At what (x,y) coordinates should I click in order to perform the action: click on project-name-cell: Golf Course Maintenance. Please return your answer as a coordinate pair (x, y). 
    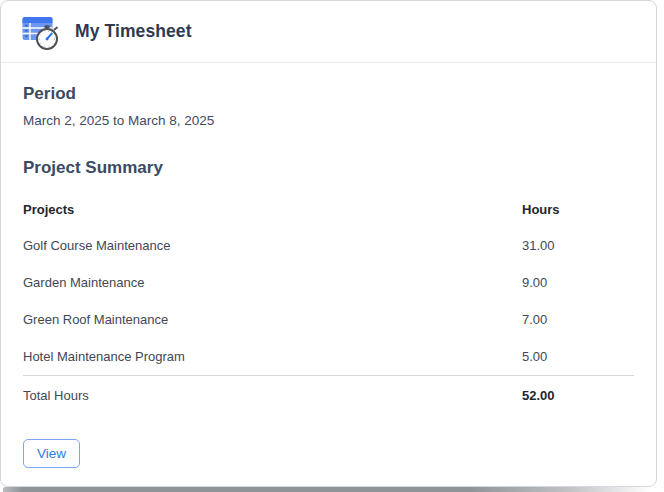
    Looking at the image, I should click on (272, 246).